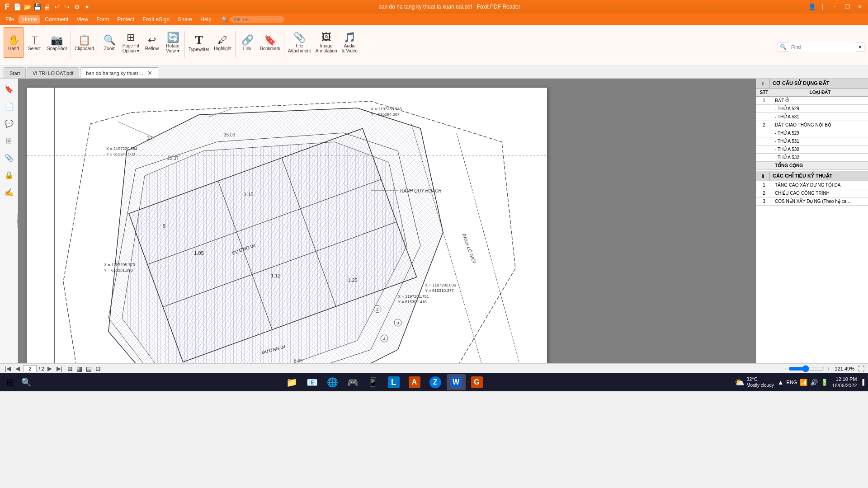 The height and width of the screenshot is (488, 868). I want to click on audio-button: 🎵 Audio& Video, so click(349, 42).